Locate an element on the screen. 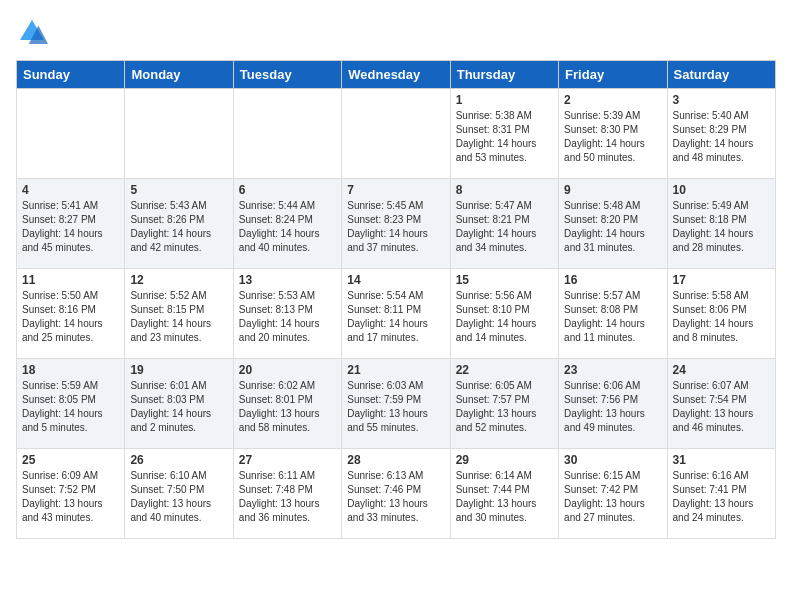 The width and height of the screenshot is (792, 612). day-cell: 29Sunrise: 6:14 AM Sunset: 7:44 PM Dayli… is located at coordinates (504, 494).